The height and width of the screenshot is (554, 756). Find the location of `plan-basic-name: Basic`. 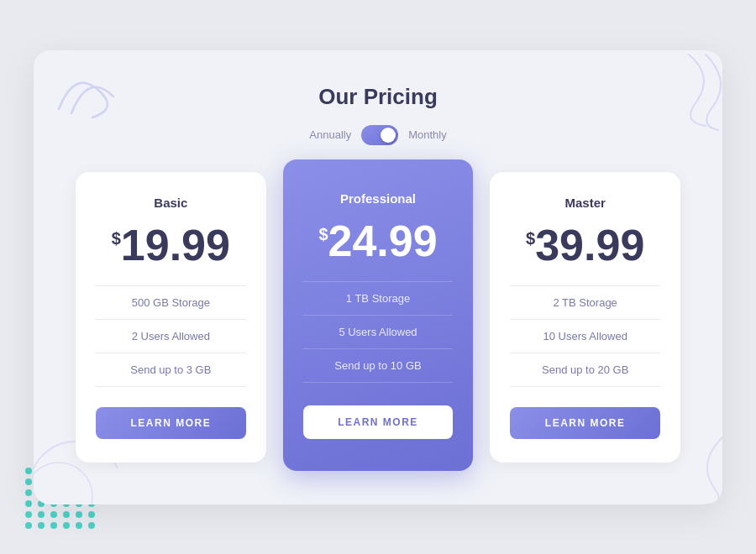

plan-basic-name: Basic is located at coordinates (171, 203).